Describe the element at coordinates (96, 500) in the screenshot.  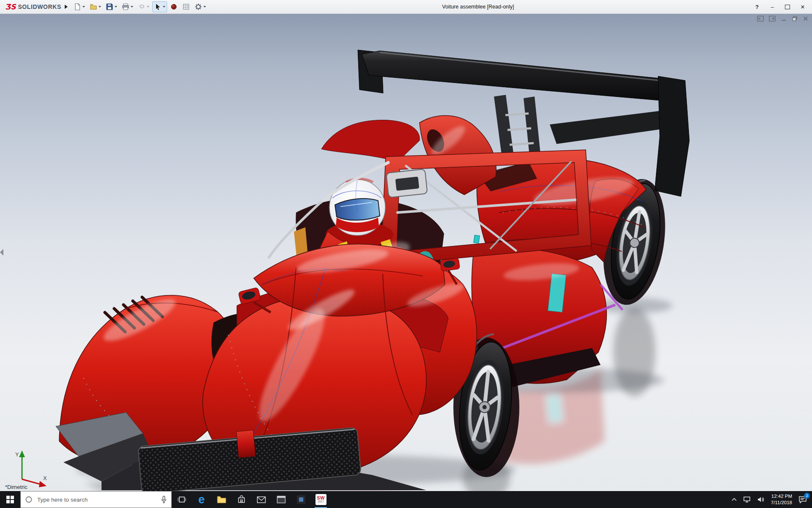
I see `taskbar-search` at that location.